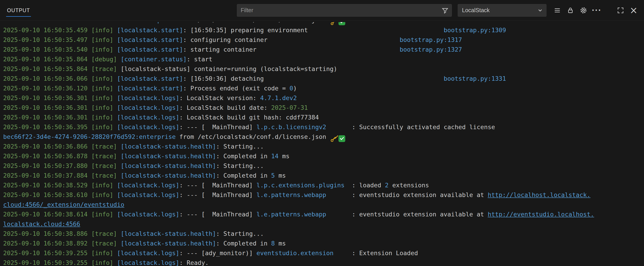 The image size is (644, 266). Describe the element at coordinates (47, 79) in the screenshot. I see `log-text: 2025-09-10 16:50:36.066` at that location.